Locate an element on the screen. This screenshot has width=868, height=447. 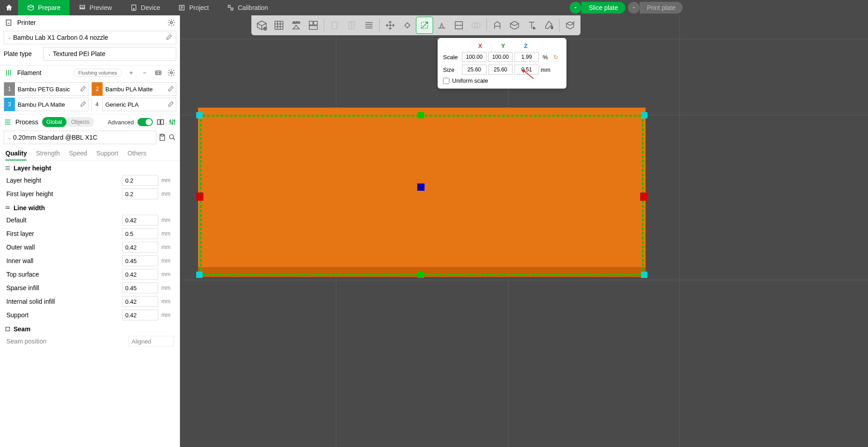
split-parts-icon is located at coordinates (352, 25).